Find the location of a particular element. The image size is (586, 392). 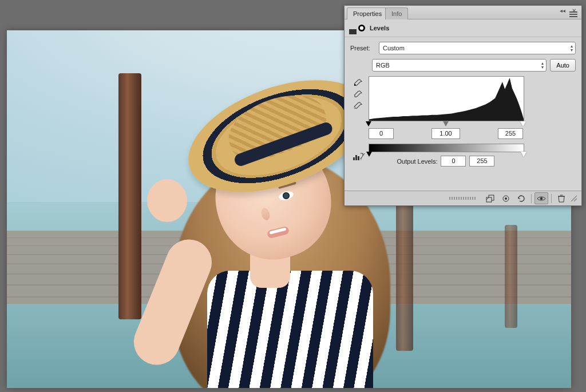

resize-grip-icon is located at coordinates (463, 198).